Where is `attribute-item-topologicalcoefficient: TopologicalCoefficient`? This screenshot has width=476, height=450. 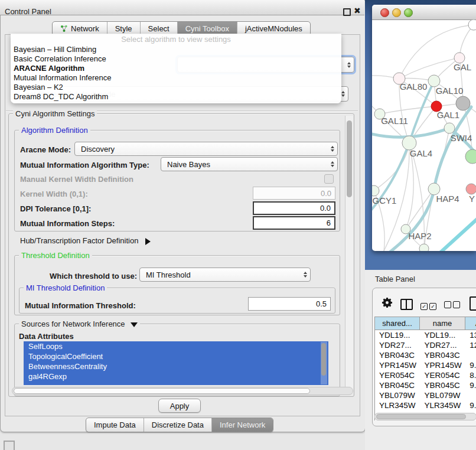
attribute-item-topologicalcoefficient: TopologicalCoefficient is located at coordinates (176, 357).